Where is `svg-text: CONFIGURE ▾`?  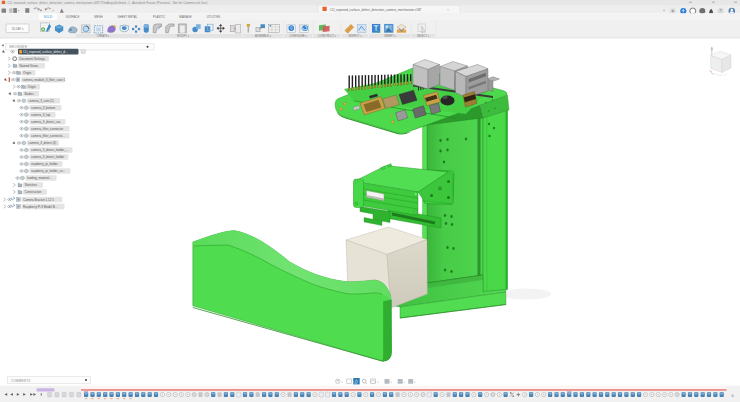 svg-text: CONFIGURE ▾ is located at coordinates (298, 36).